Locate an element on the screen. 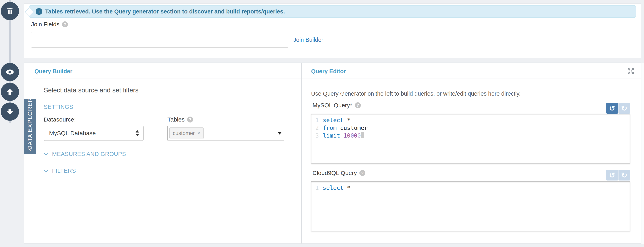 The width and height of the screenshot is (644, 247). line-number: 2 is located at coordinates (317, 128).